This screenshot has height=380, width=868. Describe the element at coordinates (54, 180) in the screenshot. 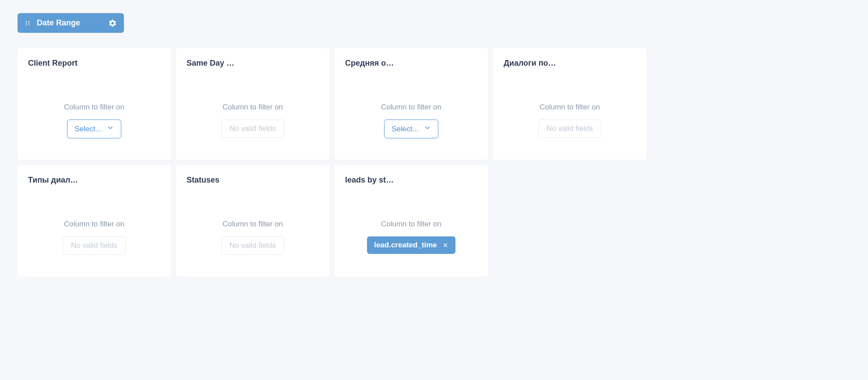

I see `card-title: Типы диалогов` at that location.